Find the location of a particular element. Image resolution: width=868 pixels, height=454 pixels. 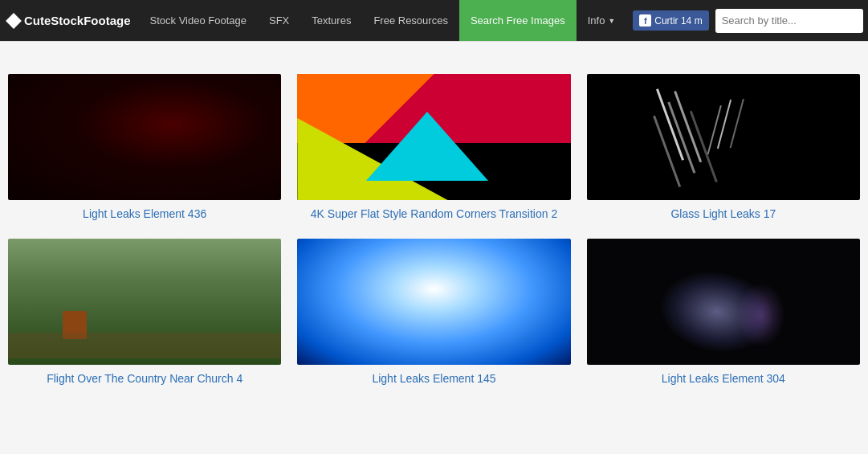

nav-stock-video: Stock Video Footage is located at coordinates (198, 21).